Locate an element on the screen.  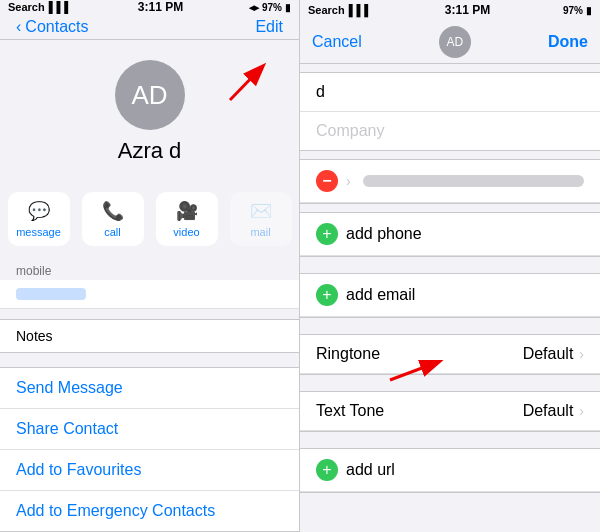
text-tone-label: Text Tone is located at coordinates (350, 411).